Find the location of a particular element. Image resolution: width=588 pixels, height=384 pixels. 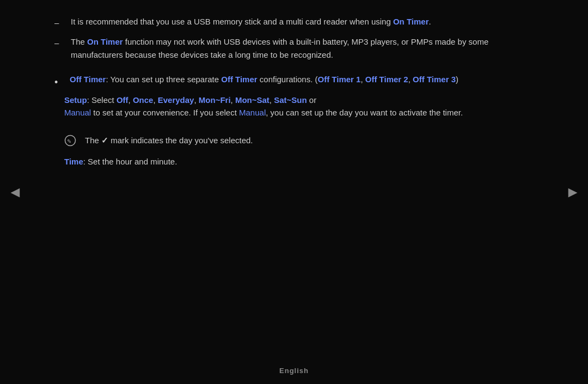

setup-c1: , is located at coordinates (131, 100).